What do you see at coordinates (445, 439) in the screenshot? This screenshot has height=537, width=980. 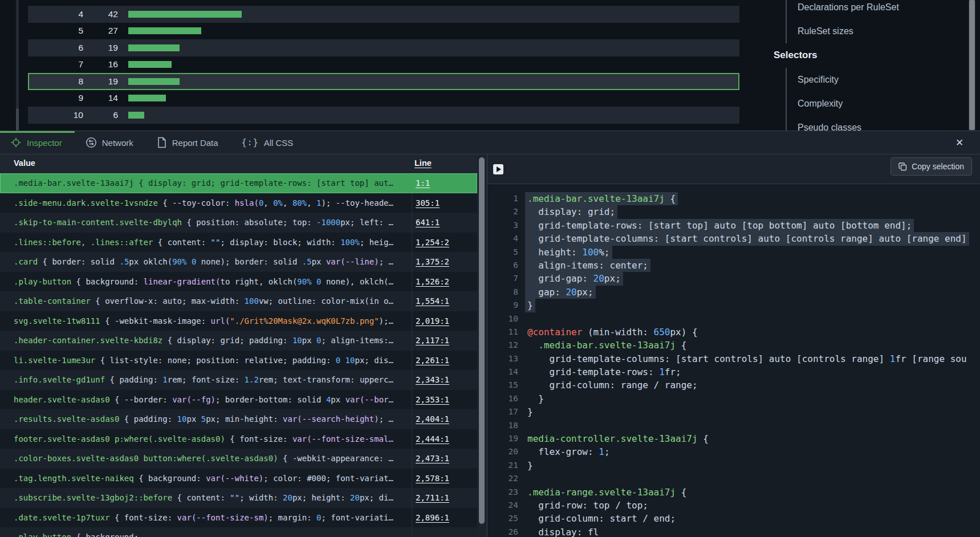 I see `line-cell: 2,444:1` at bounding box center [445, 439].